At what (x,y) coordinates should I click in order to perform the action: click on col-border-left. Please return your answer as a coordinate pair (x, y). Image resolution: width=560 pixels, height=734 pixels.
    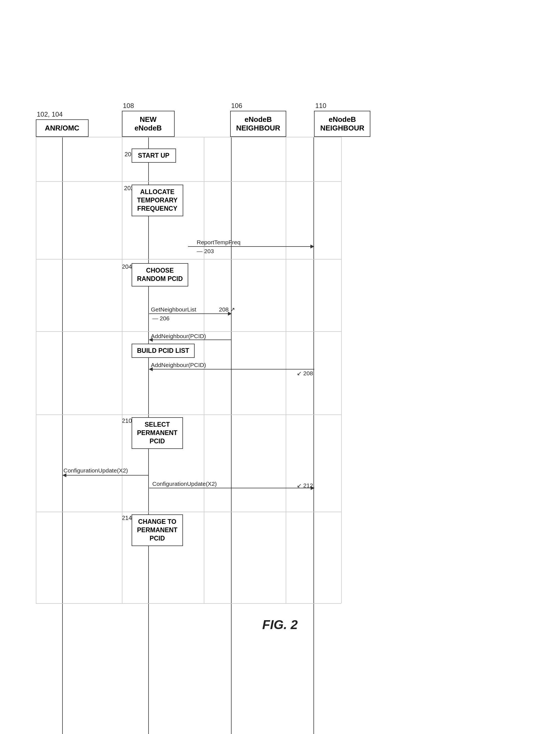
    Looking at the image, I should click on (36, 370).